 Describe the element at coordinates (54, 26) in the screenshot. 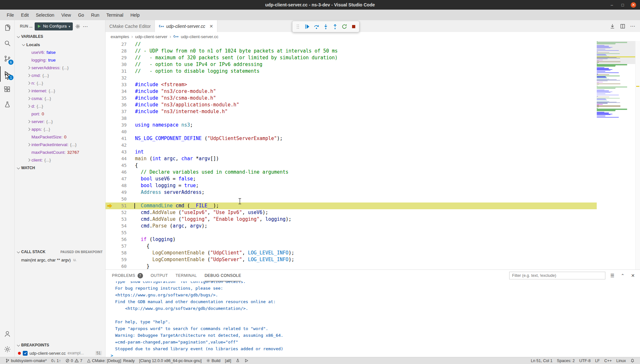

I see `launch-config-dropdown: No Configura ▾` at that location.